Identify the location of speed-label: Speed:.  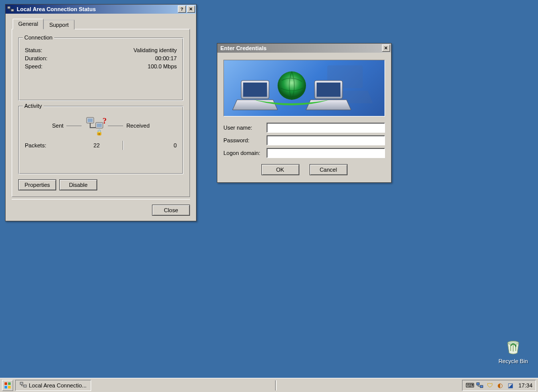
(33, 66).